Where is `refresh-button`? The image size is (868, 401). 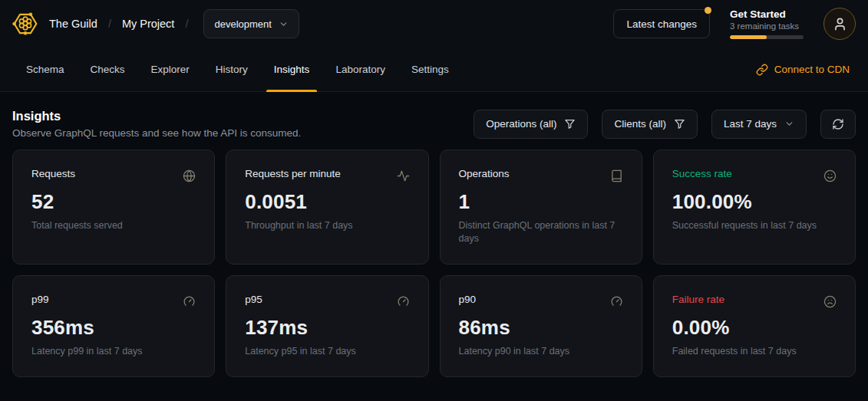
refresh-button is located at coordinates (838, 124).